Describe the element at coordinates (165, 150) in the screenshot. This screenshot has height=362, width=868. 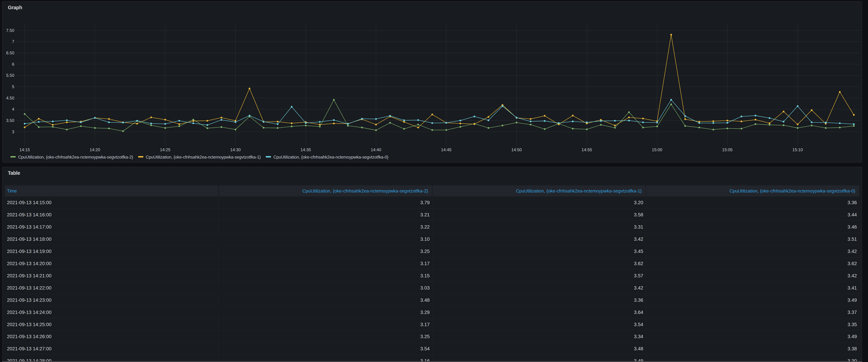
I see `svg-text: 14:25` at that location.